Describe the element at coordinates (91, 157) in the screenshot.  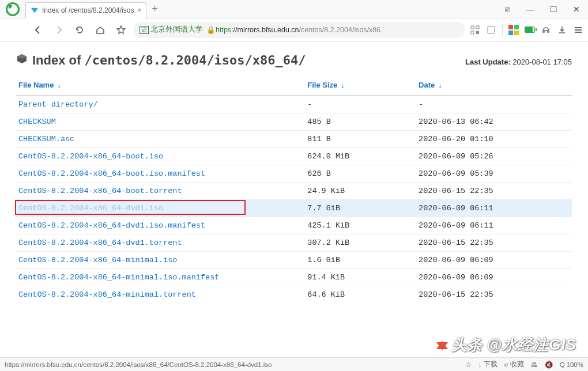
I see `file-link: CentOS-8.2.2004-x86_64-boot.iso` at that location.